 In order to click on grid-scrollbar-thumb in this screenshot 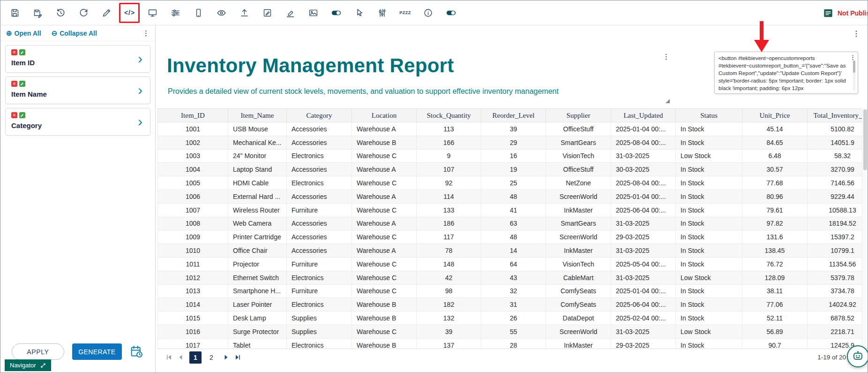, I will do `click(865, 140)`.